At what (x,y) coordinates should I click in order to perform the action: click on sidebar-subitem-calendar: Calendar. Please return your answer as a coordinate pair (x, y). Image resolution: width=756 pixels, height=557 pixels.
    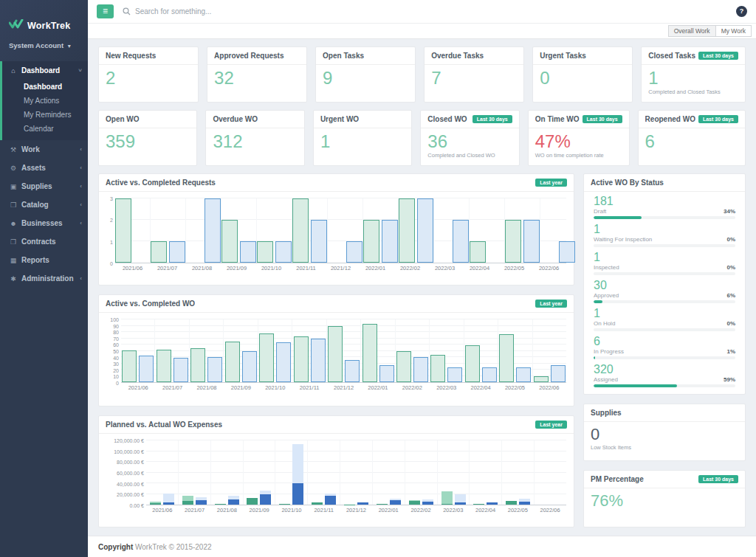
    Looking at the image, I should click on (45, 128).